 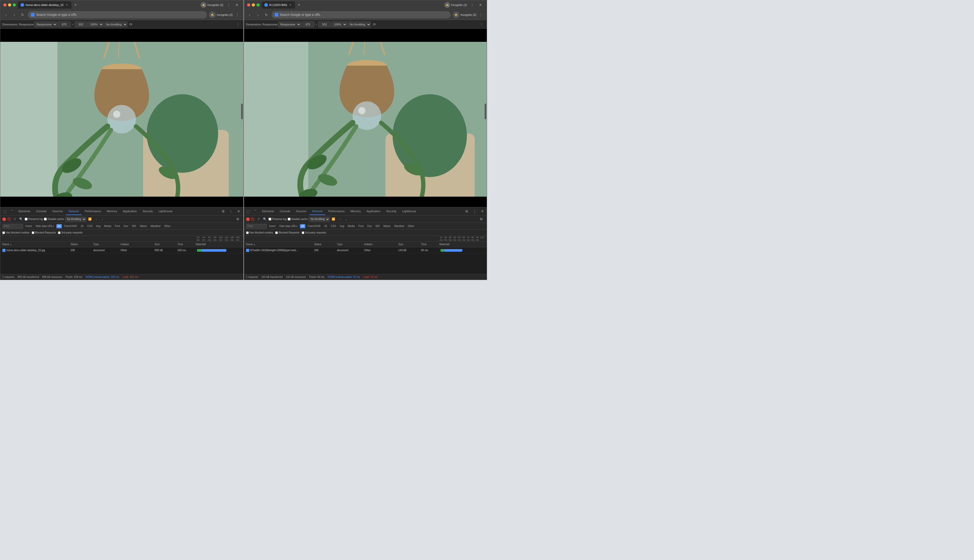 I want to click on right-dt-more-icon: ⋮, so click(x=474, y=212).